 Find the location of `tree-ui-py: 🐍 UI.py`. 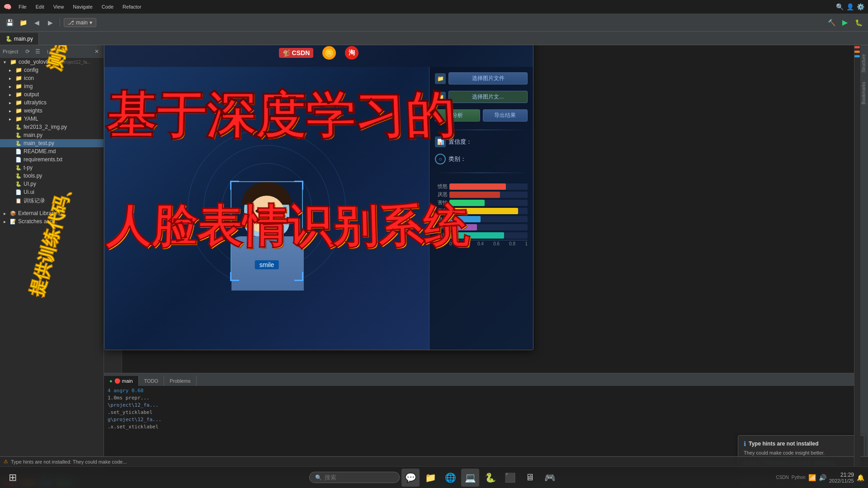

tree-ui-py: 🐍 UI.py is located at coordinates (52, 184).